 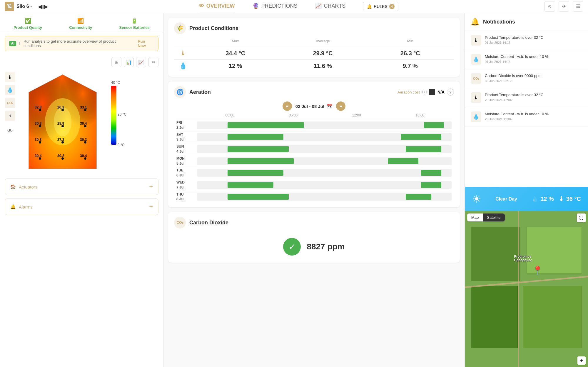 I want to click on conditions-header-row: Max Average Min, so click(x=314, y=41).